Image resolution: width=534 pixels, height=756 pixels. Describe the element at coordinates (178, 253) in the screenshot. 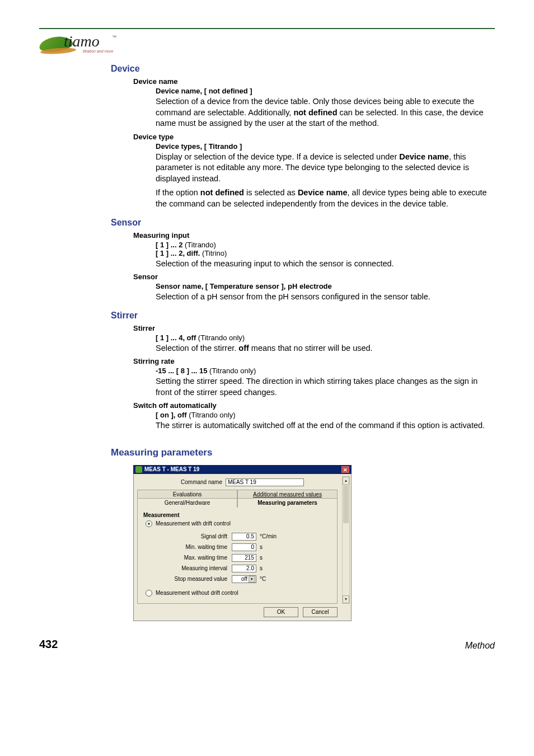

I see `bold: [ 1 ] ... 2, diff.` at that location.